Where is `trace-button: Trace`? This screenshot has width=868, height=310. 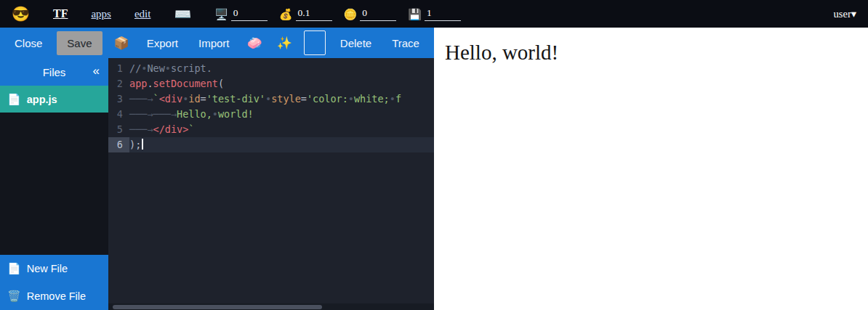 trace-button: Trace is located at coordinates (406, 44).